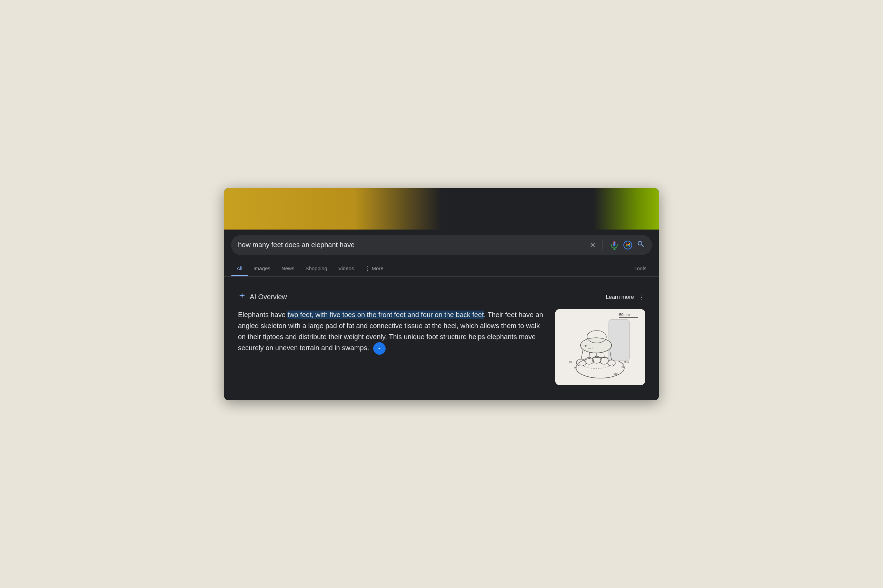 This screenshot has width=883, height=588. I want to click on search-input, so click(412, 245).